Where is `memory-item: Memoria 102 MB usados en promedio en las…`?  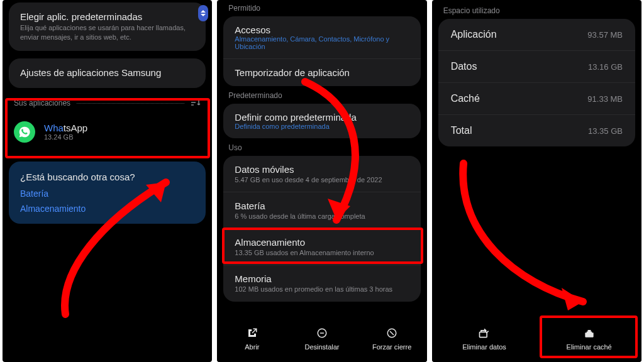 memory-item: Memoria 102 MB usados en promedio en las… is located at coordinates (322, 283).